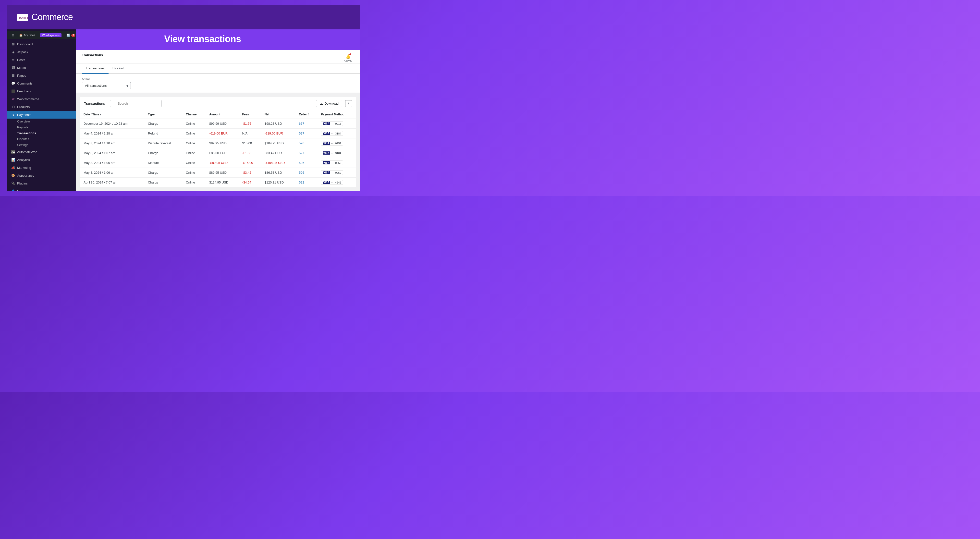 This screenshot has width=980, height=539. Describe the element at coordinates (113, 153) in the screenshot. I see `cell-datetime-3: May 3, 2024 / 1:07 am` at that location.